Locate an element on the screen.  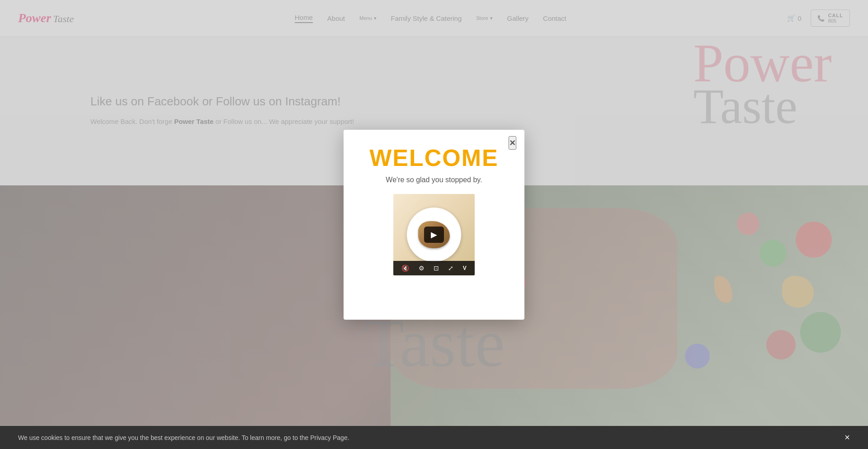
cookie-close-button: × is located at coordinates (847, 438).